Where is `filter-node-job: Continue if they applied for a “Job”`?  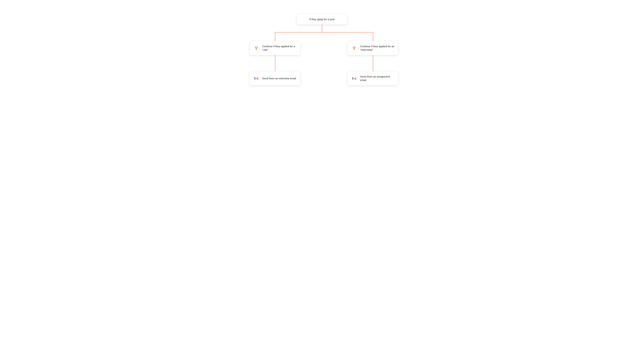 filter-node-job: Continue if they applied for a “Job” is located at coordinates (275, 48).